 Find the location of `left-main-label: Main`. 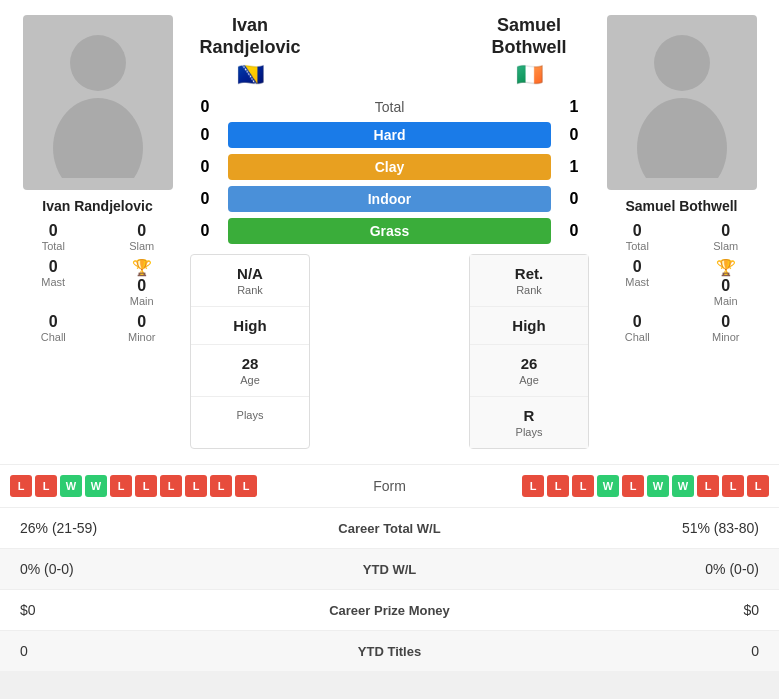

left-main-label: Main is located at coordinates (142, 301).